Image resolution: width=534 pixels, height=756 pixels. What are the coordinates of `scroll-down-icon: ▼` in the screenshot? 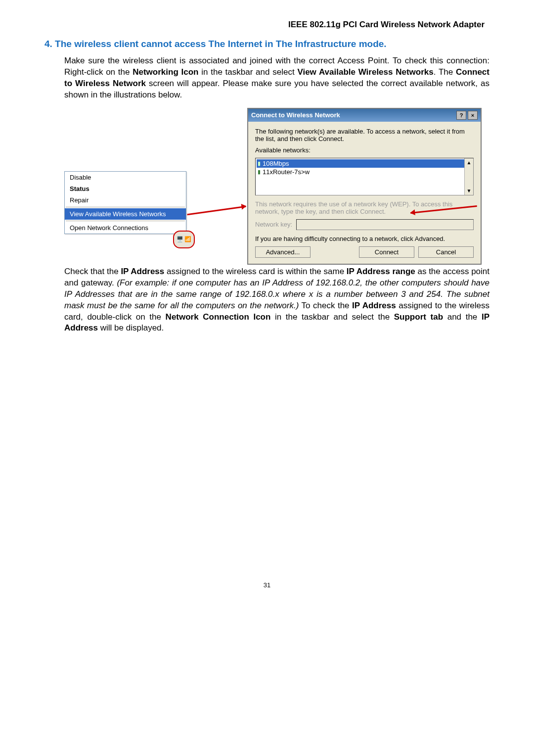 It's located at (469, 191).